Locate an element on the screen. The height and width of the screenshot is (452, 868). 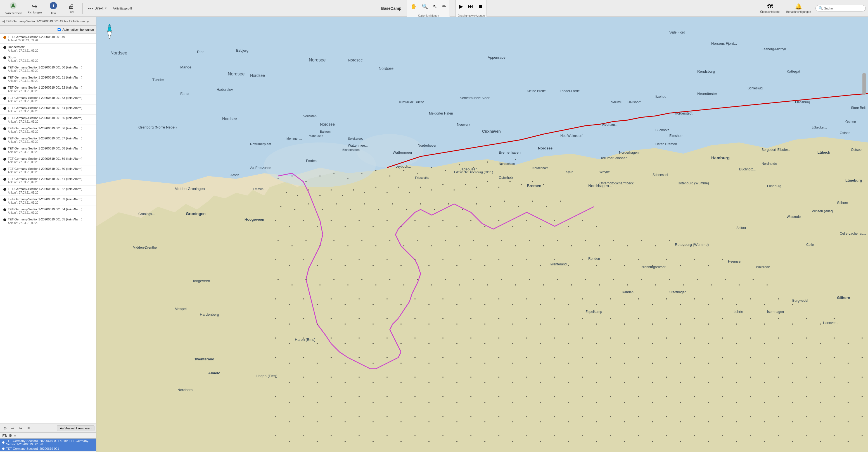
direkt-button: ●●● Direkt ▼ is located at coordinates (97, 8).